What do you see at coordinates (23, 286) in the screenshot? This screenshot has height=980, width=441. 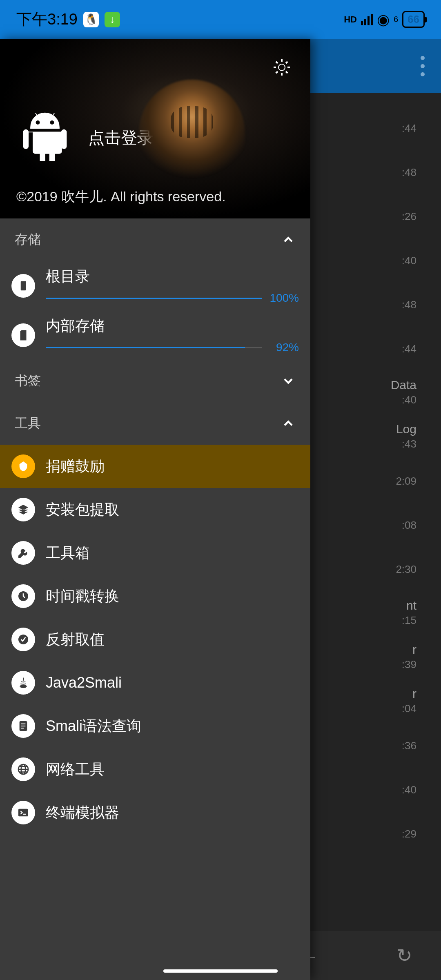 I see `phone-icon` at bounding box center [23, 286].